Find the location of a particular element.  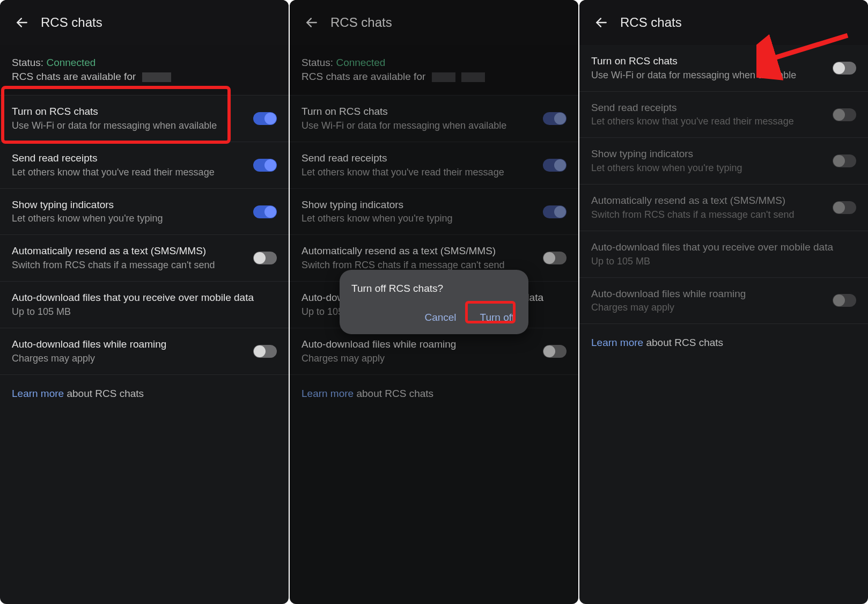

turn-off-button: Turn off is located at coordinates (497, 318).